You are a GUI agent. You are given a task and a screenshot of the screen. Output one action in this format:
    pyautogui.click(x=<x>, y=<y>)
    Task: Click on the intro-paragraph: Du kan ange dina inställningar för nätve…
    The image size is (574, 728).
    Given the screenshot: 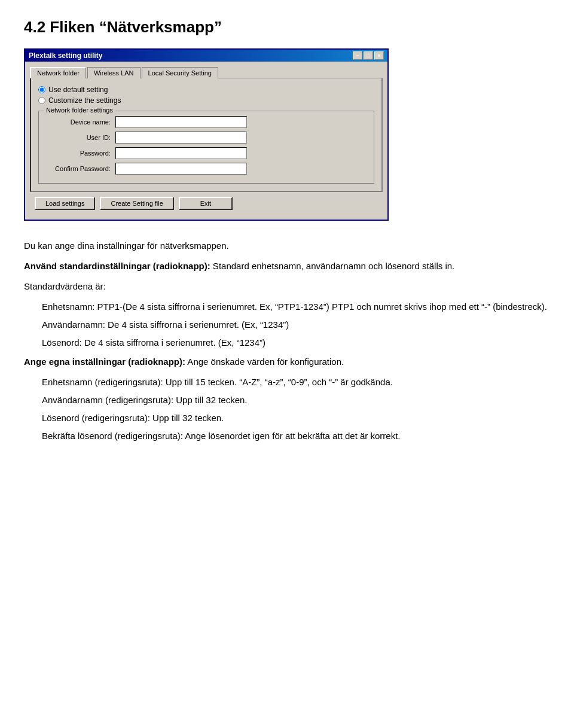 What is the action you would take?
    pyautogui.click(x=287, y=246)
    